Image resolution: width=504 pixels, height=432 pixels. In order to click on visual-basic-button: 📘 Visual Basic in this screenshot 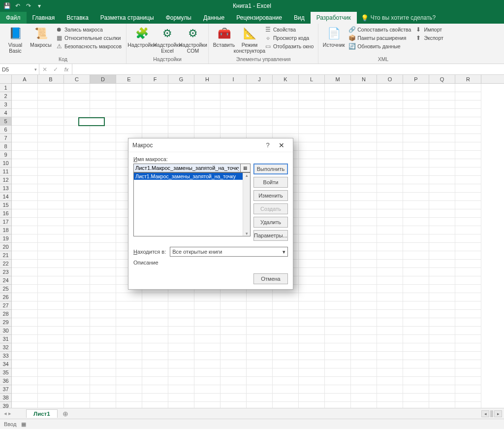, I will do `click(15, 39)`.